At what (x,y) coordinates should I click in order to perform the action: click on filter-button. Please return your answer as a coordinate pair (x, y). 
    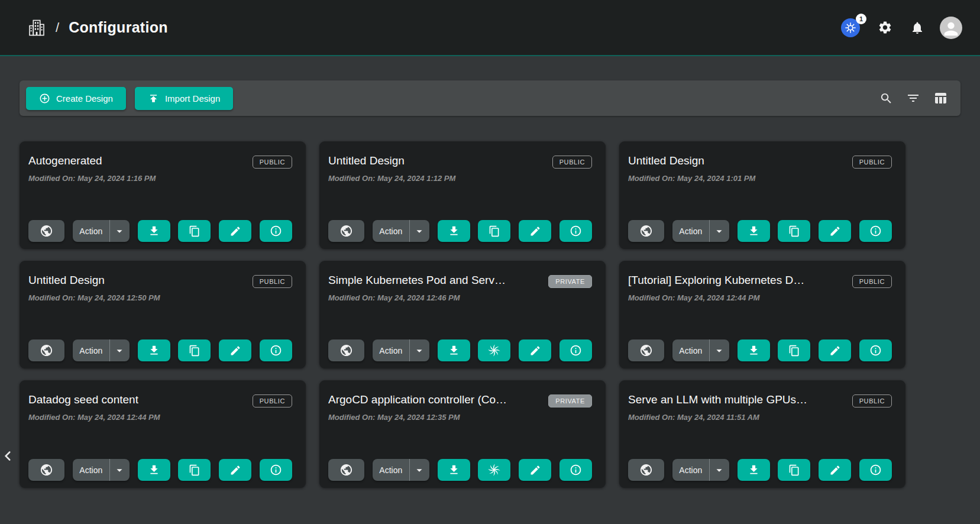
    Looking at the image, I should click on (913, 98).